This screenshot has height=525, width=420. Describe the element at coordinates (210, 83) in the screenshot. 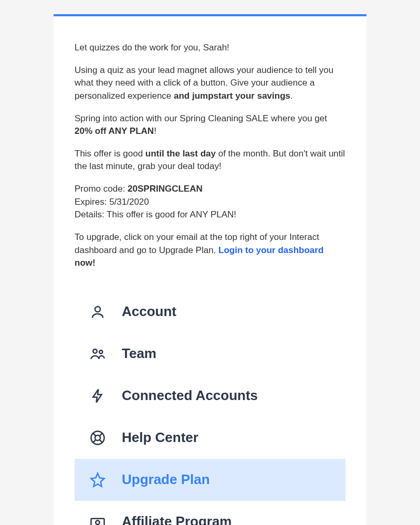

I see `paragraph-lead-magnet: Using a quiz as your lead magnet allows …` at that location.